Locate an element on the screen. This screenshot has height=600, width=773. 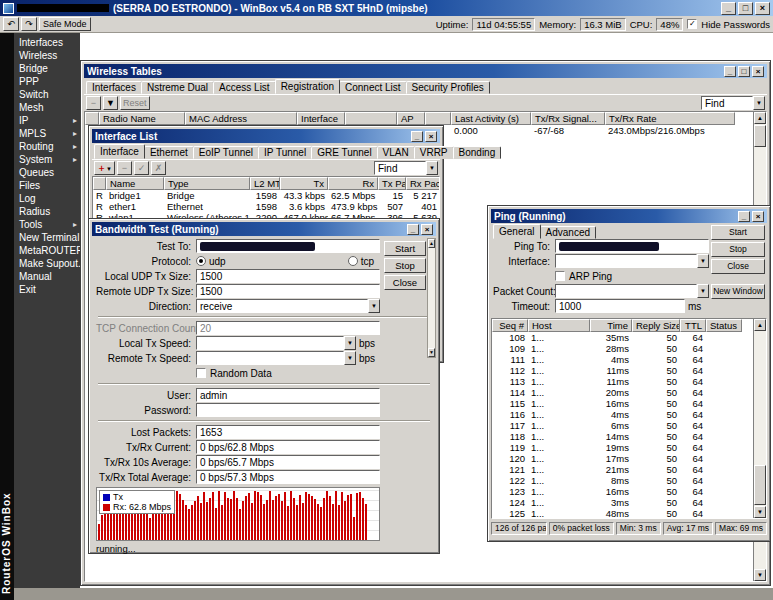
undo-icon: ↶ is located at coordinates (11, 24).